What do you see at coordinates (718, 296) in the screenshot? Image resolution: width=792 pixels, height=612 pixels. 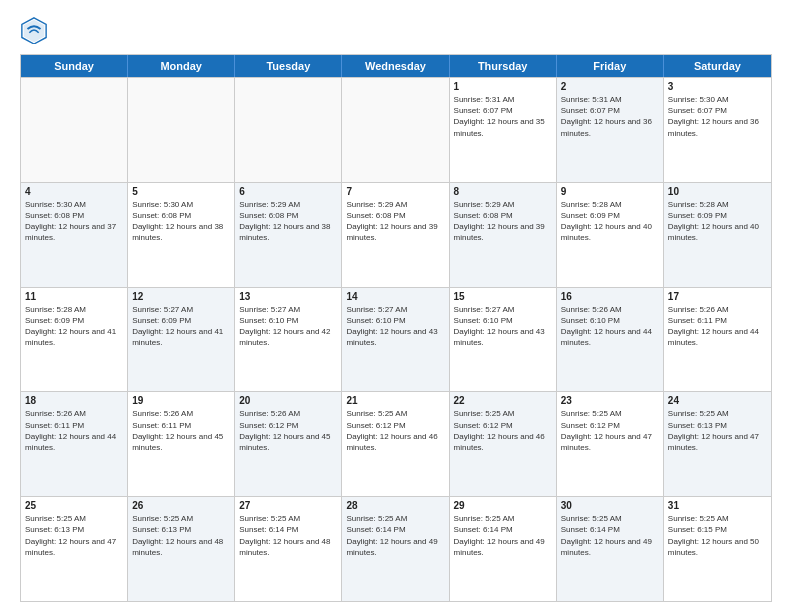 I see `day-number: 17` at bounding box center [718, 296].